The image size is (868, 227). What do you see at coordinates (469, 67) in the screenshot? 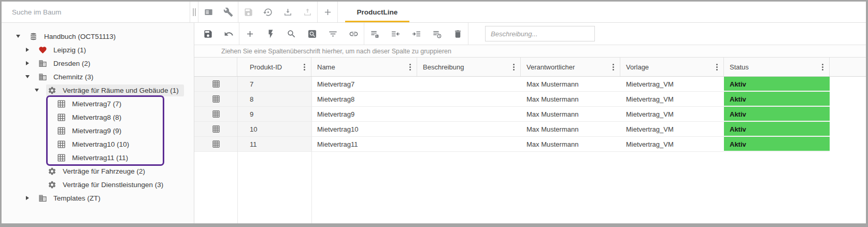
I see `column-header-beschreibung: Beschreibung` at bounding box center [469, 67].